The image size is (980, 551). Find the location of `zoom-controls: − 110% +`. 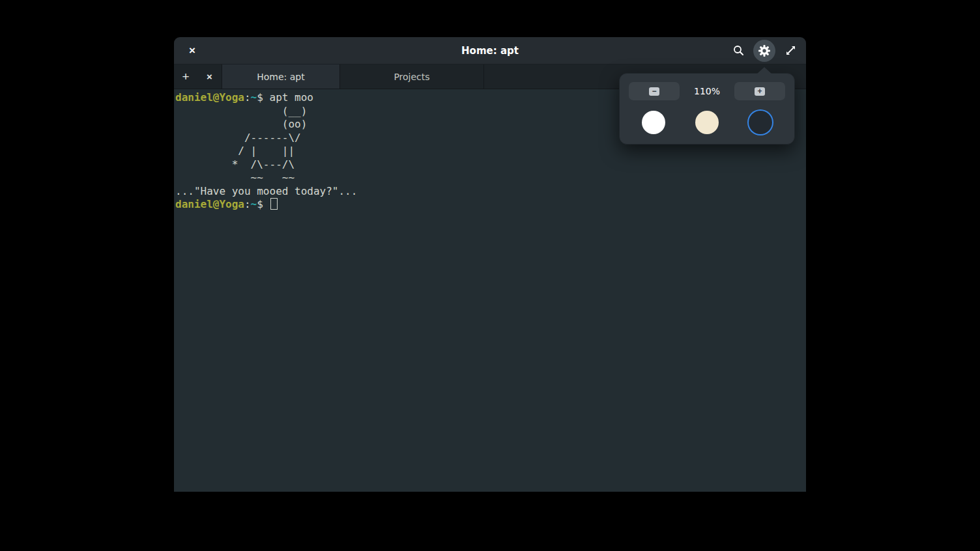

zoom-controls: − 110% + is located at coordinates (707, 91).